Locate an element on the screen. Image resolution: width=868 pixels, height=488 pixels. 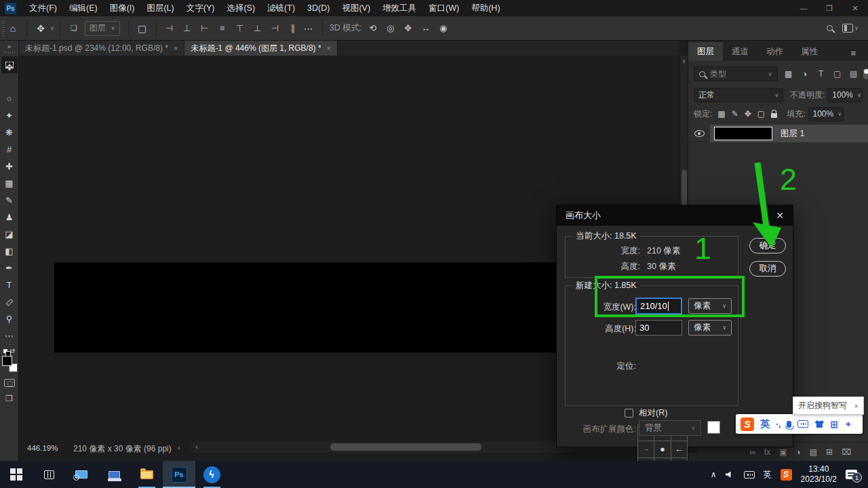
layer-effects-icon: fx is located at coordinates (768, 452).